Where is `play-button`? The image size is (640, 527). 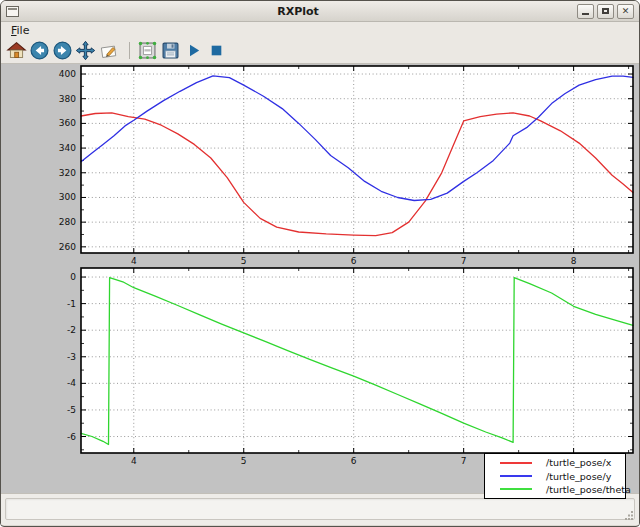
play-button is located at coordinates (194, 50).